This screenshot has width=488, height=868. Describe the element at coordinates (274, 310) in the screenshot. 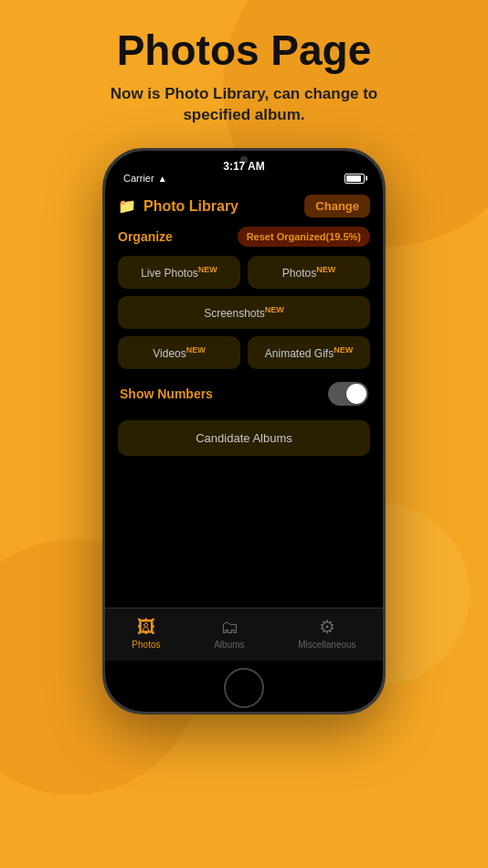

I see `screenshots-new-badge: NEW` at that location.